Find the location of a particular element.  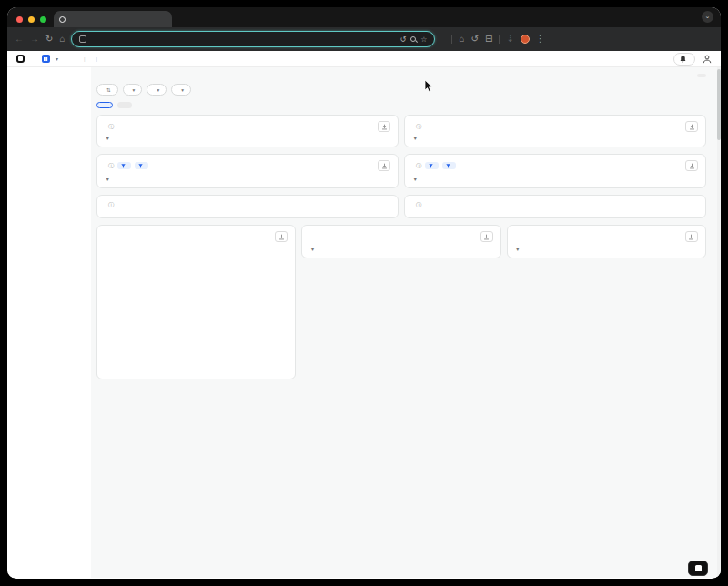

stop-recording-button is located at coordinates (698, 568).